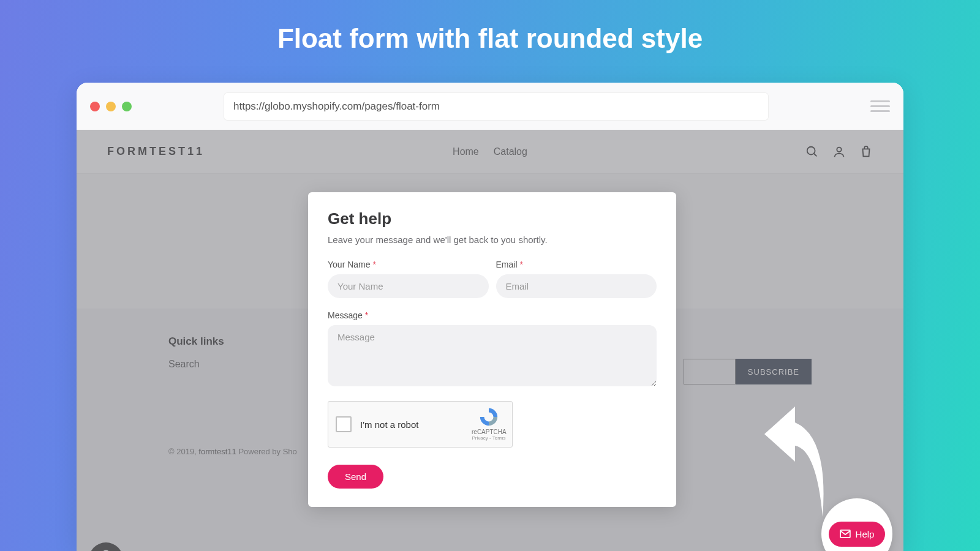 The width and height of the screenshot is (980, 551). Describe the element at coordinates (492, 350) in the screenshot. I see `message-field: Message *` at that location.